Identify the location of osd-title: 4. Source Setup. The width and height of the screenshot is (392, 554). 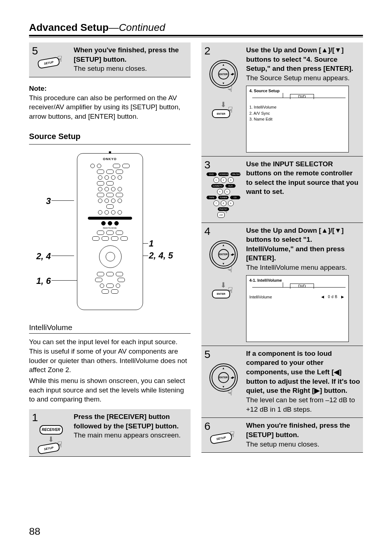
(298, 91).